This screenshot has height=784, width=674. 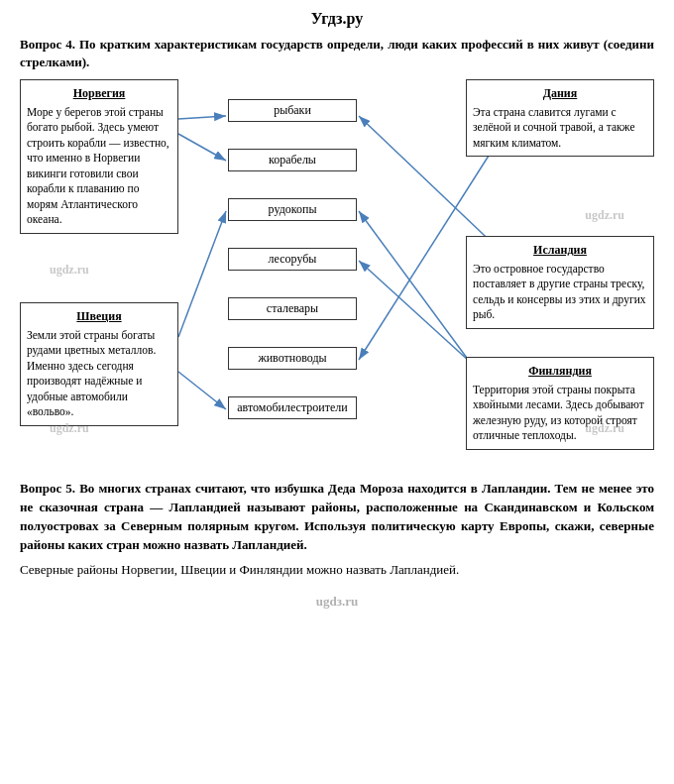 What do you see at coordinates (337, 529) in the screenshot?
I see `question5-block: Вопрос 5. Во многих странах считают, что…` at bounding box center [337, 529].